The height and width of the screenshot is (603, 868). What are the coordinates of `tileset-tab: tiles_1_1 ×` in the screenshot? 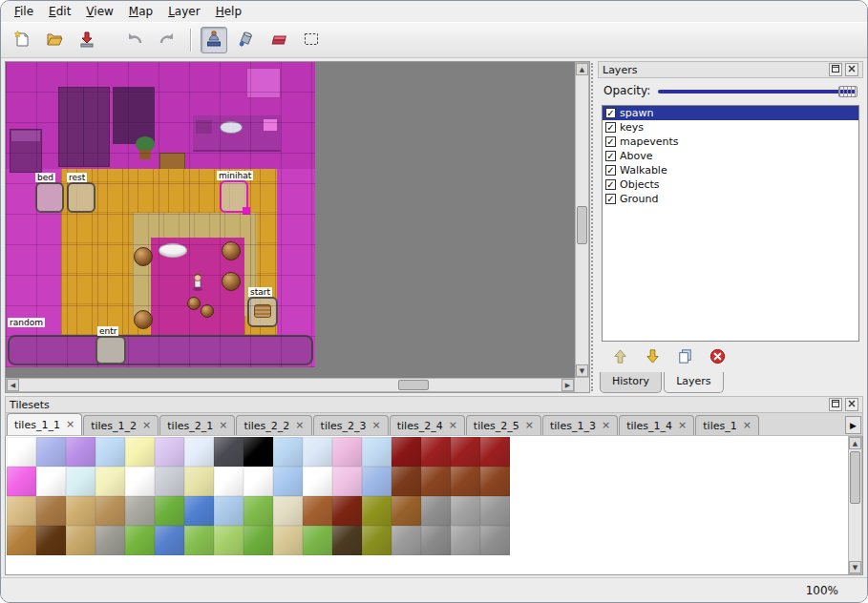 It's located at (44, 424).